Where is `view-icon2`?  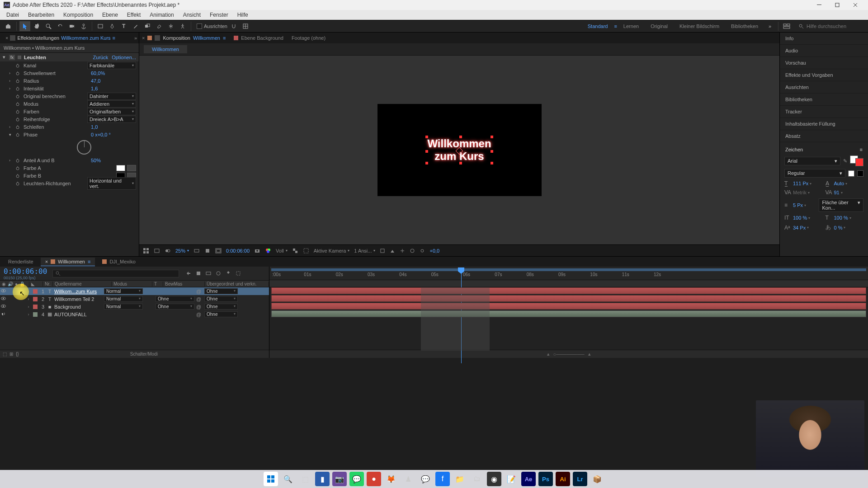 view-icon2 is located at coordinates (392, 251).